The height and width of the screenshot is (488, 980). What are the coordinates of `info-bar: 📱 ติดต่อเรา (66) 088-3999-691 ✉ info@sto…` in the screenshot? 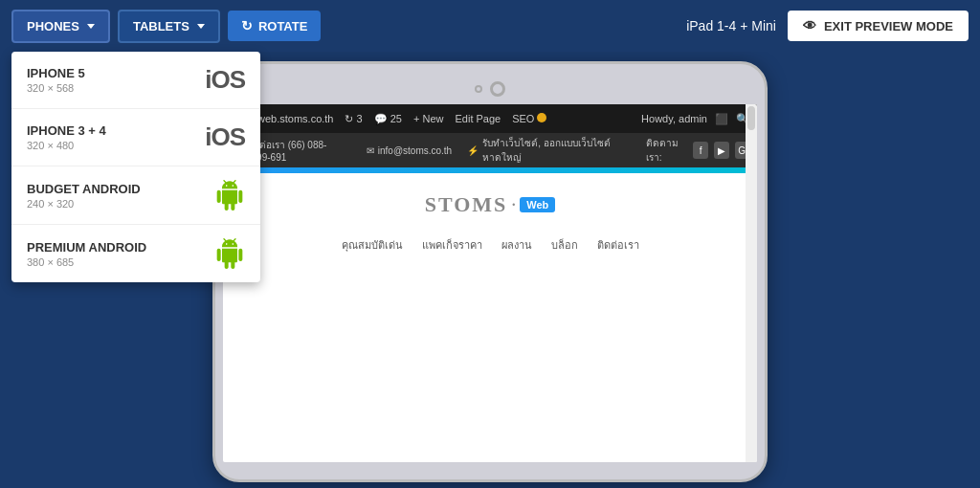 It's located at (490, 150).